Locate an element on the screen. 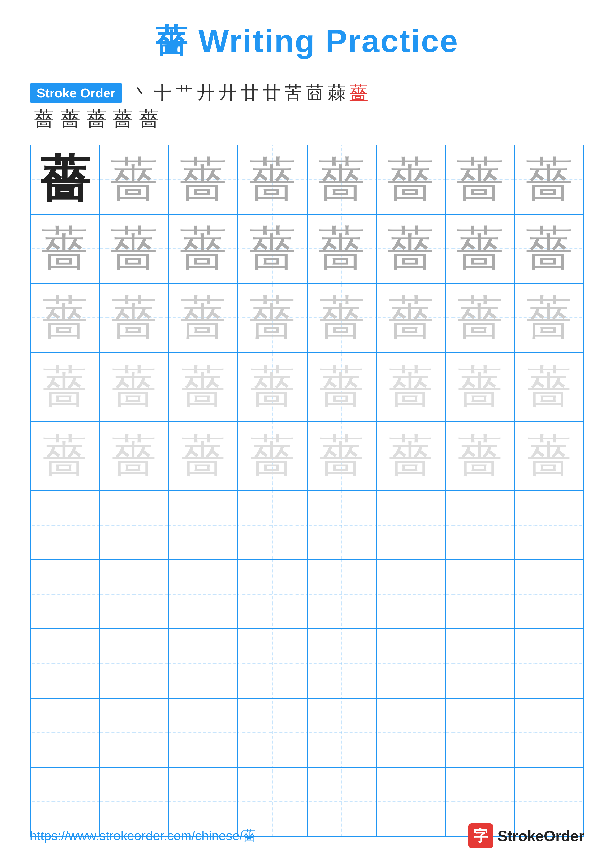 The width and height of the screenshot is (614, 868). stroke-seq-2: 十 is located at coordinates (163, 93).